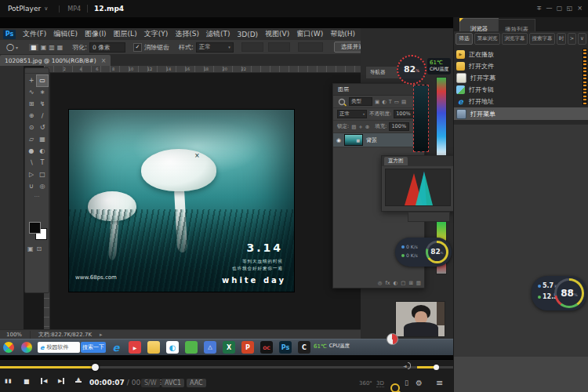 The width and height of the screenshot is (588, 392). Describe the element at coordinates (31, 116) in the screenshot. I see `healing-brush-tool-icon: ⊕` at that location.